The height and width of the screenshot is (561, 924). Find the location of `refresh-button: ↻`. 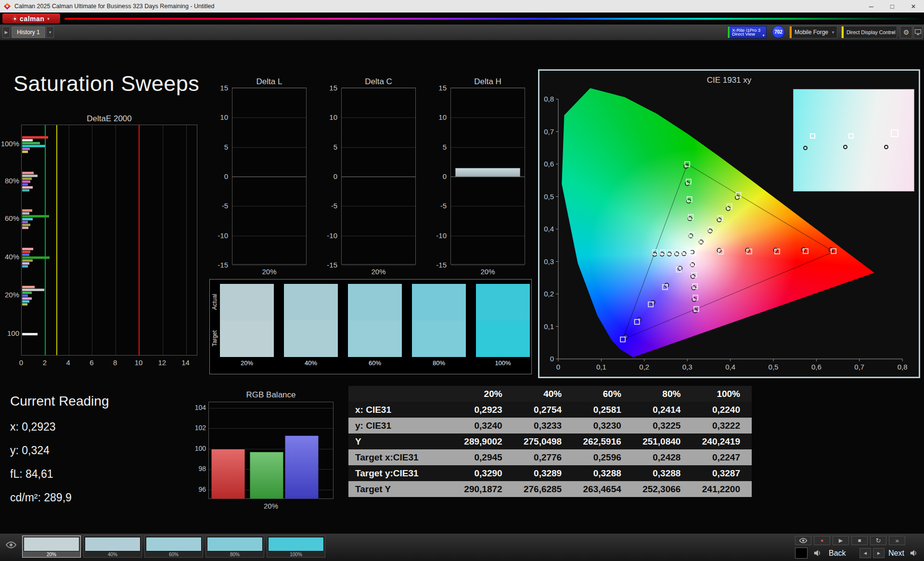

refresh-button: ↻ is located at coordinates (878, 541).